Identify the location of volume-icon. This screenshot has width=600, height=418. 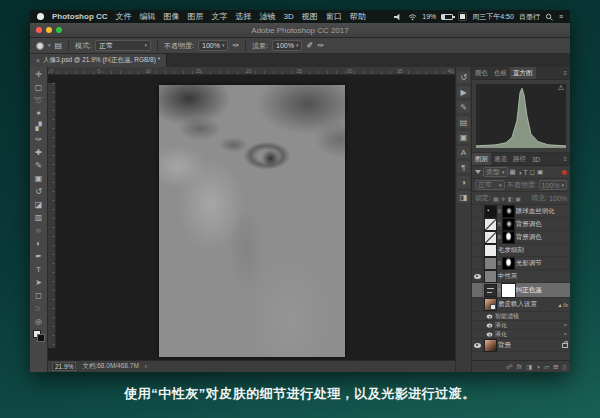
(398, 17).